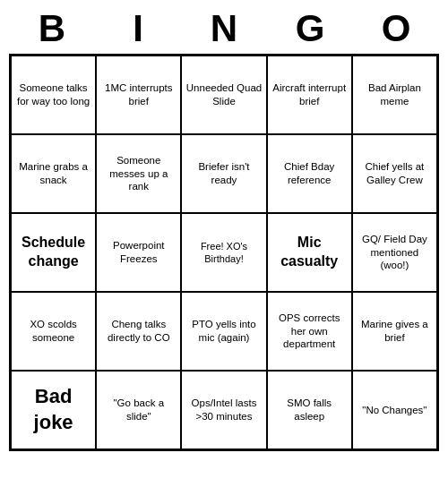 The image size is (448, 487). I want to click on bingo-cell-r3c1: Cheng talks directly to CO, so click(138, 331).